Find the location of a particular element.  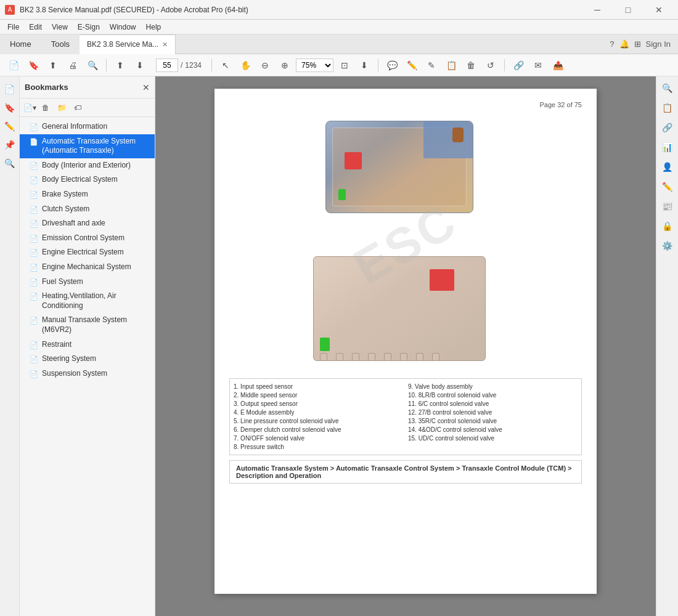

delete-button: 🗑 is located at coordinates (471, 65).